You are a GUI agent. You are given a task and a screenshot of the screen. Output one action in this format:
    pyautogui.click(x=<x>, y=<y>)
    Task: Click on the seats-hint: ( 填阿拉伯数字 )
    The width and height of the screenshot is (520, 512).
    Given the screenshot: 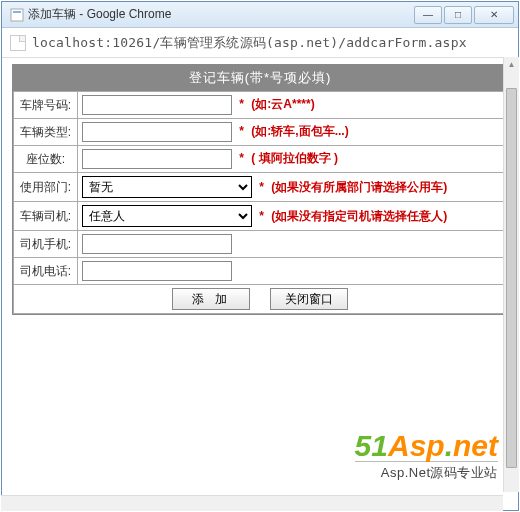 What is the action you would take?
    pyautogui.click(x=294, y=158)
    